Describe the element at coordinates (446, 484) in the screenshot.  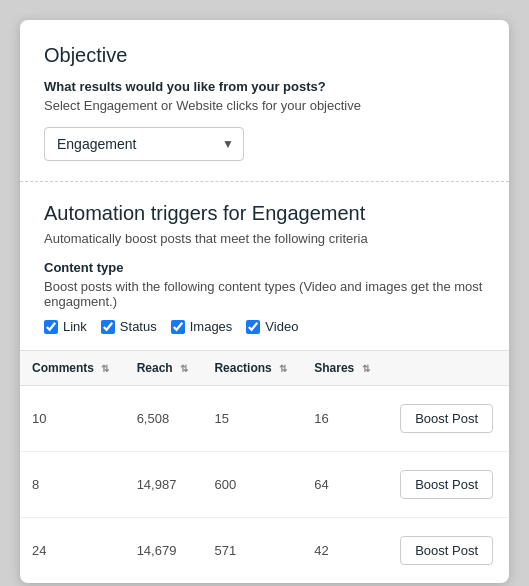
I see `boost-post-button-2: Boost Post` at that location.